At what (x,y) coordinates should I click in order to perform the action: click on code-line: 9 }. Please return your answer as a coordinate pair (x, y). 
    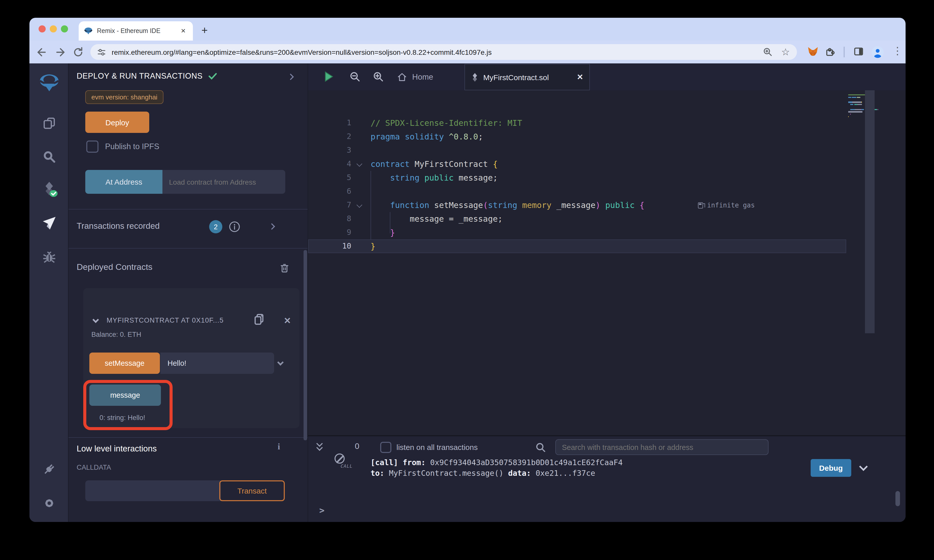
    Looking at the image, I should click on (577, 232).